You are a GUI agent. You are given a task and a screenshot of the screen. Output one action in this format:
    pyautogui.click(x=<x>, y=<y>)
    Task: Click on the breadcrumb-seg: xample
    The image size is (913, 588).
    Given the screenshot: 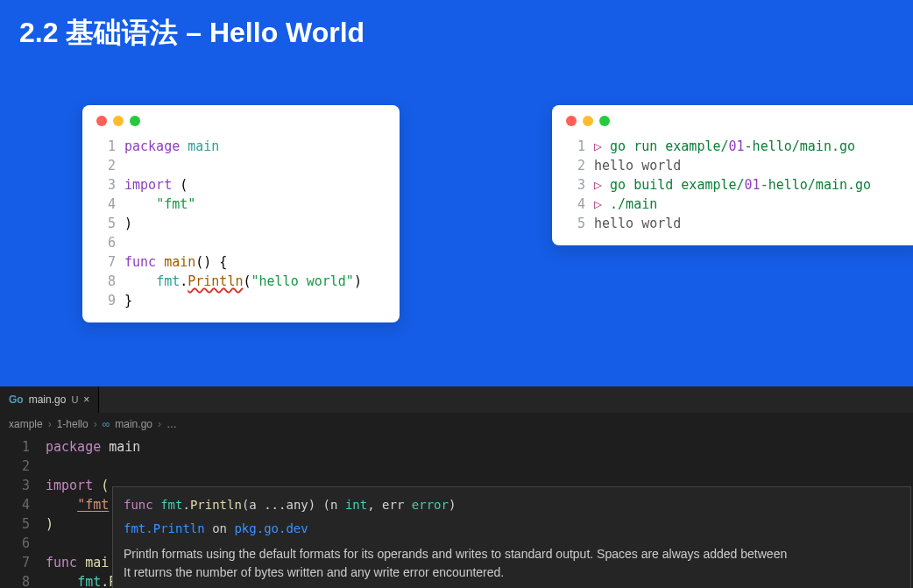 What is the action you would take?
    pyautogui.click(x=26, y=424)
    